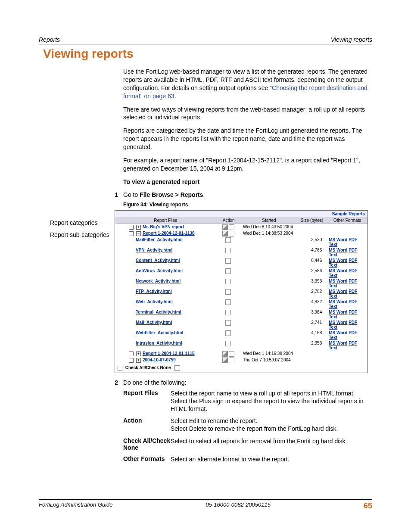  I want to click on report-link: Intrusion_Activity.html, so click(159, 343).